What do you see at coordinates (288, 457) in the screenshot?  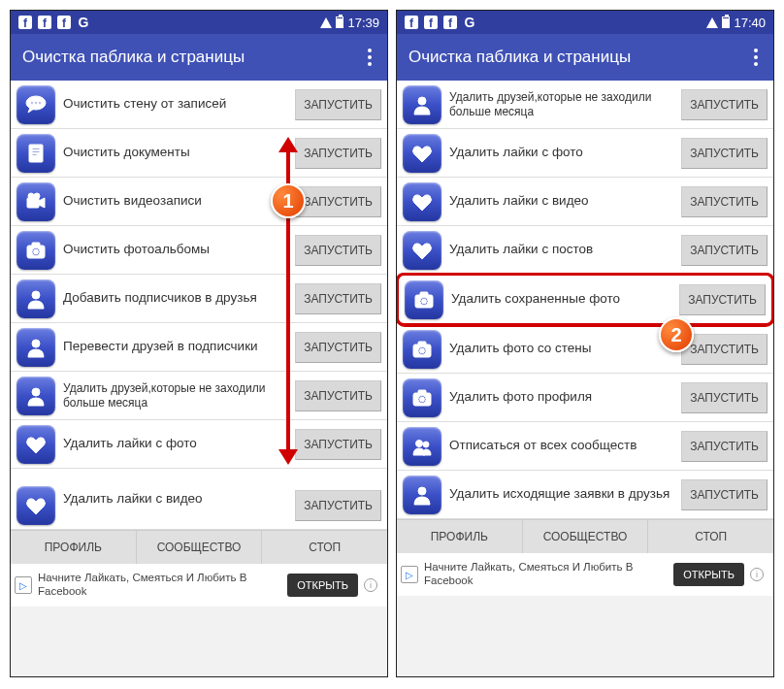 I see `annotation-arrow-down` at bounding box center [288, 457].